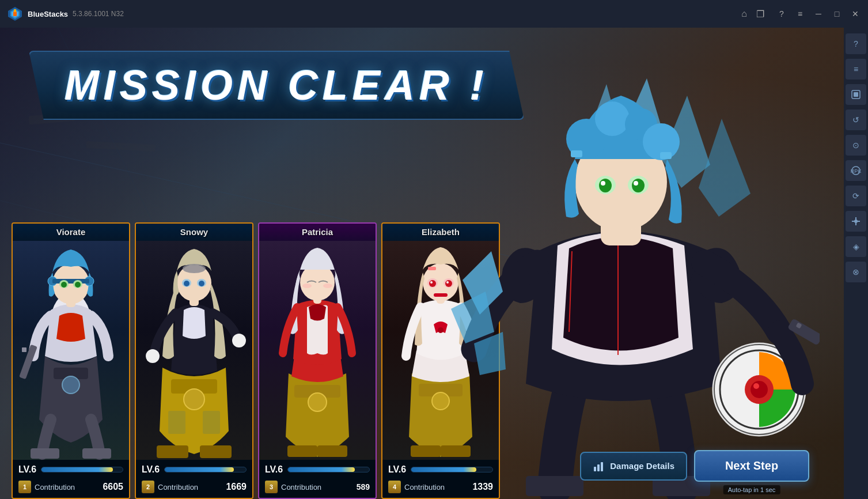  I want to click on maximize-icon: □, so click(837, 14).